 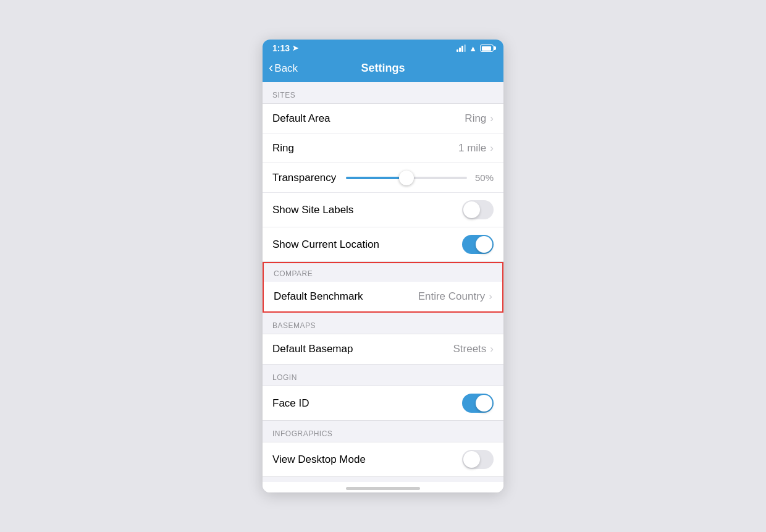 What do you see at coordinates (478, 460) in the screenshot?
I see `view-desktop-mode-toggle` at bounding box center [478, 460].